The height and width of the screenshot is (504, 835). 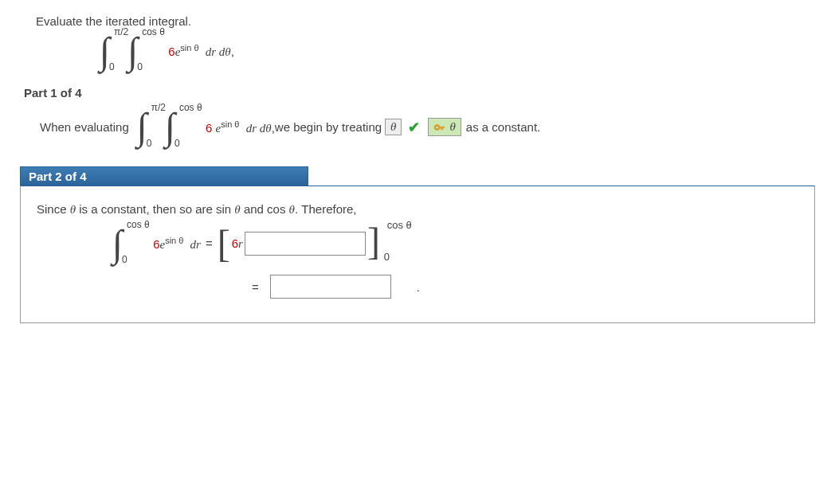 I want to click on p2-inner-var: r, so click(x=241, y=244).